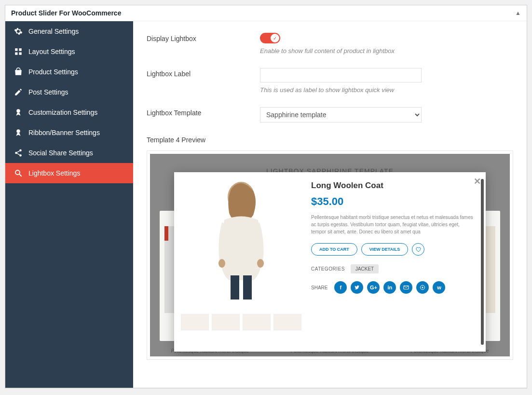 The width and height of the screenshot is (532, 395). What do you see at coordinates (387, 90) in the screenshot?
I see `help-text: This is used as label to show lightbox q…` at bounding box center [387, 90].